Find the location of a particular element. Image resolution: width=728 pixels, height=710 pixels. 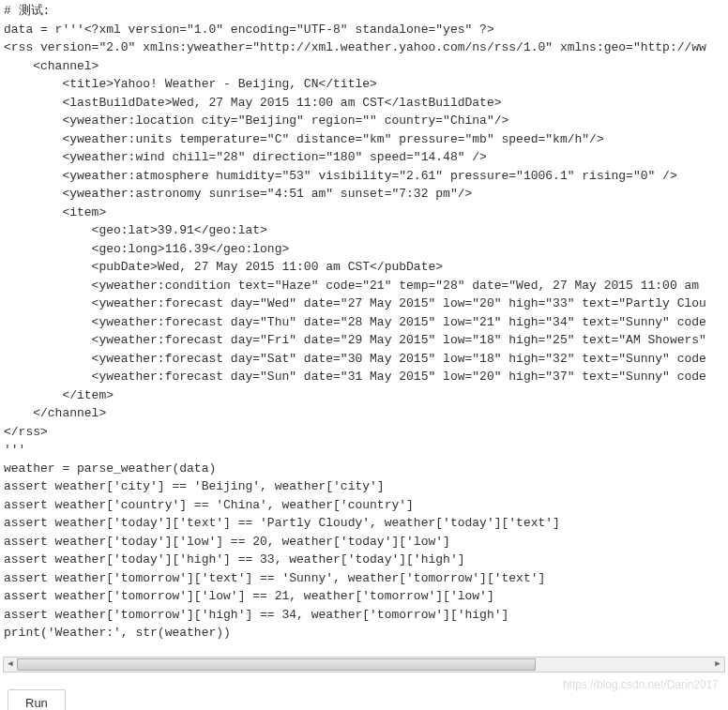

scroll-left-arrow-icon: ◀ is located at coordinates (10, 665).